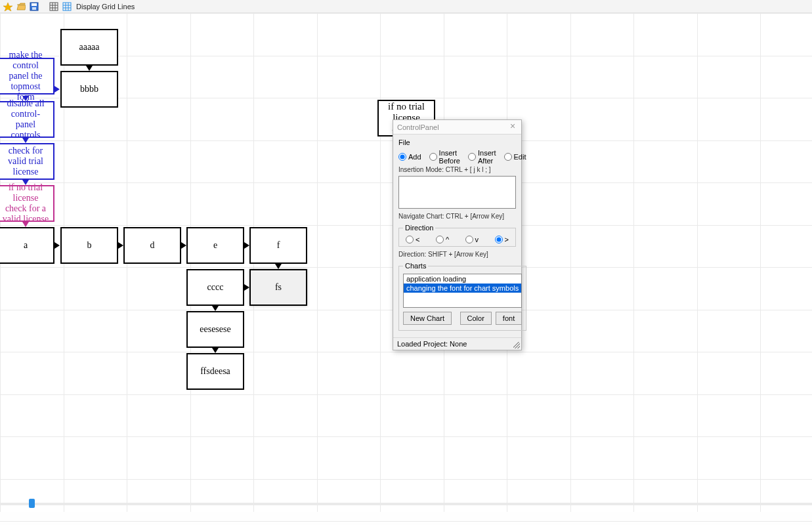  What do you see at coordinates (410, 240) in the screenshot?
I see `dir-left-radio` at bounding box center [410, 240].